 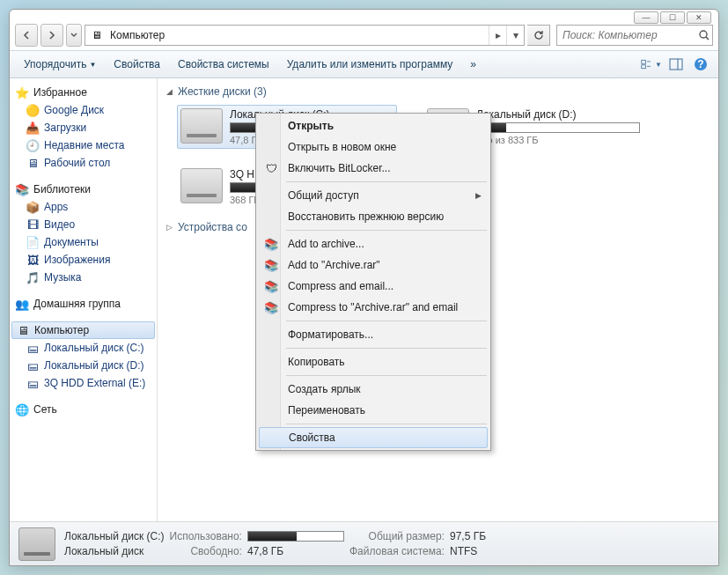 What do you see at coordinates (60, 64) in the screenshot?
I see `organize-menu: Упорядочить ▼` at bounding box center [60, 64].